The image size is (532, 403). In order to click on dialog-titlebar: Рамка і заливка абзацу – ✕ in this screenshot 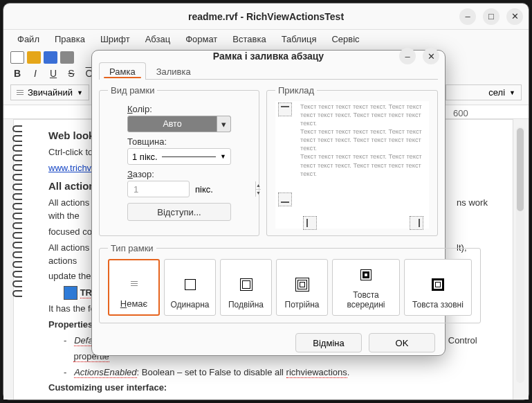, I will do `click(268, 56)`.